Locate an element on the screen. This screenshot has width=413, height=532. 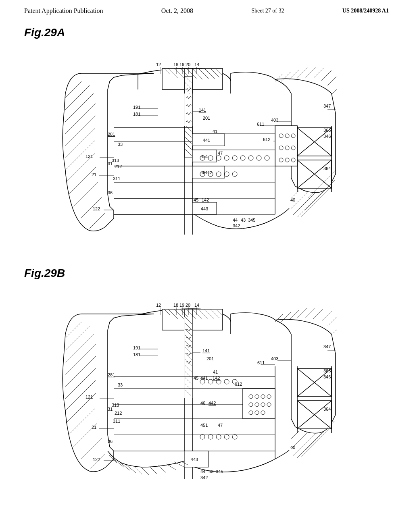
svg-text: 19 is located at coordinates (182, 305).